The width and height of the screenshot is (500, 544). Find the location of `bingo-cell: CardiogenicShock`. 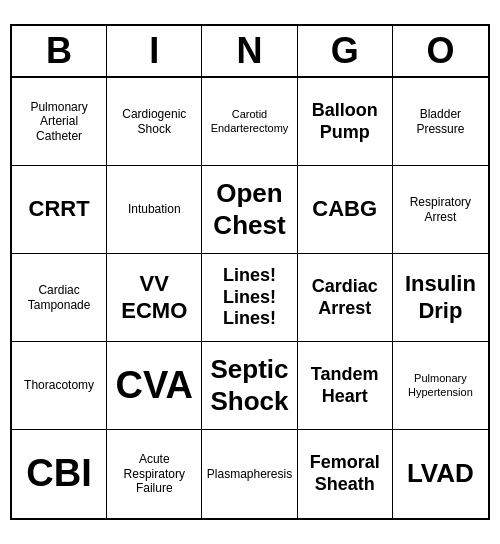

bingo-cell: CardiogenicShock is located at coordinates (154, 122).